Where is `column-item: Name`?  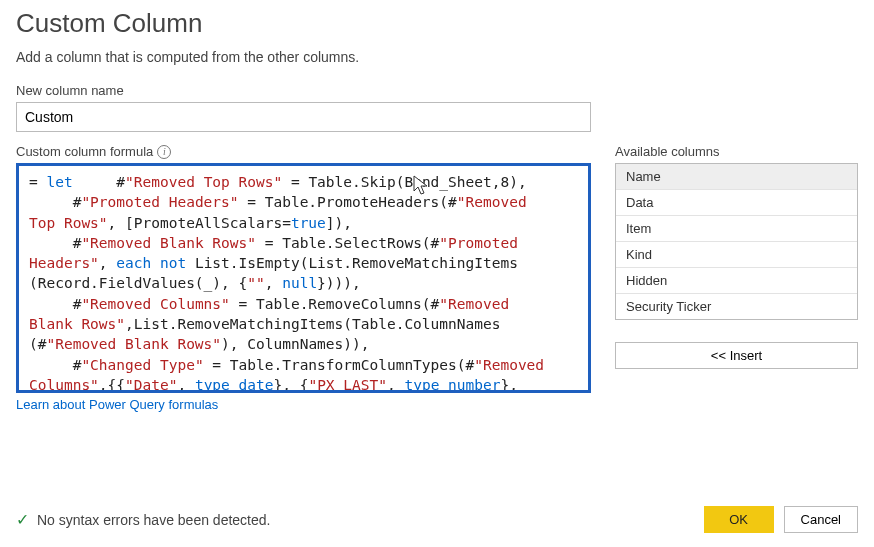
column-item: Name is located at coordinates (736, 177).